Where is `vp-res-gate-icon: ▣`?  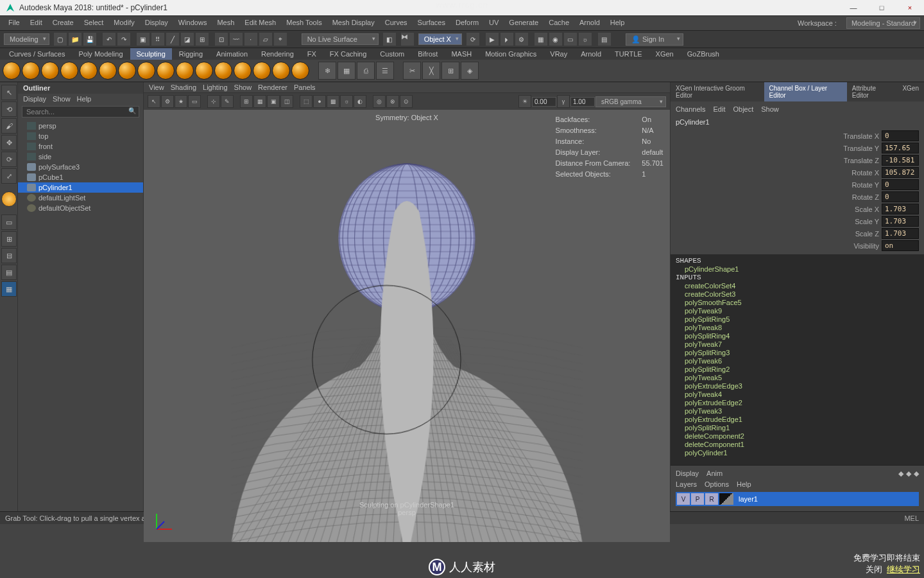 vp-res-gate-icon: ▣ is located at coordinates (273, 101).